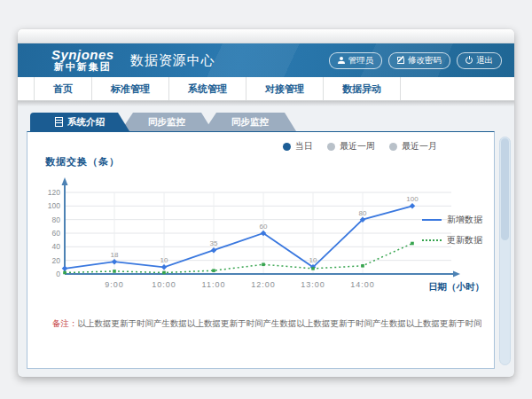 The image size is (532, 399). I want to click on app-header: Synjones 新中新集团 数据资源中心 管理员 修改密码 退出, so click(266, 60).